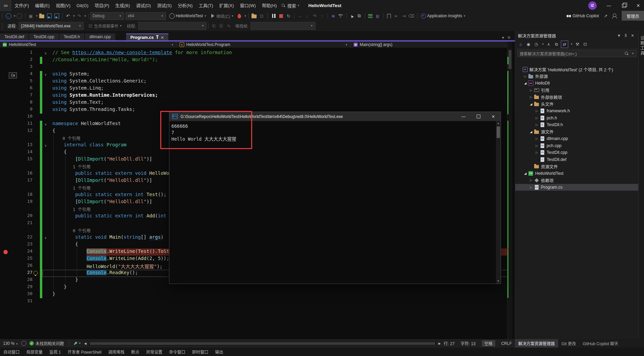 The image size is (644, 356). Describe the element at coordinates (269, 5) in the screenshot. I see `menu-item: 帮助(H)` at that location.